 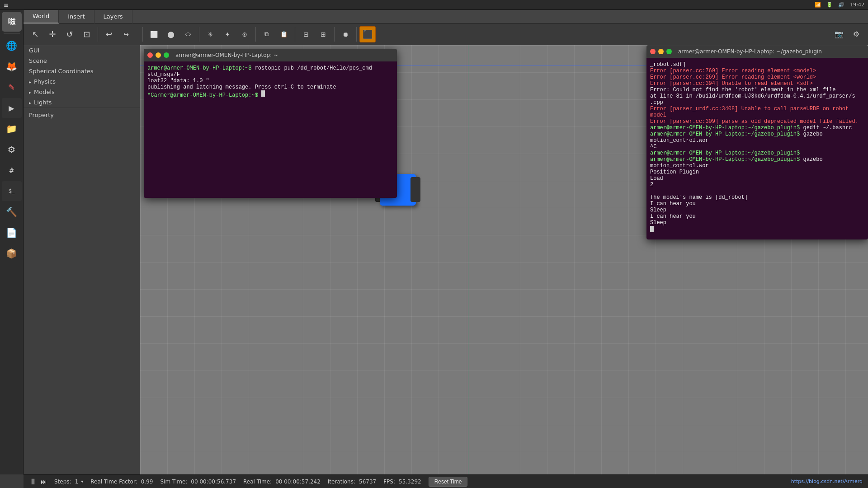 What do you see at coordinates (33, 482) in the screenshot?
I see `pause-btn: ⏸` at bounding box center [33, 482].